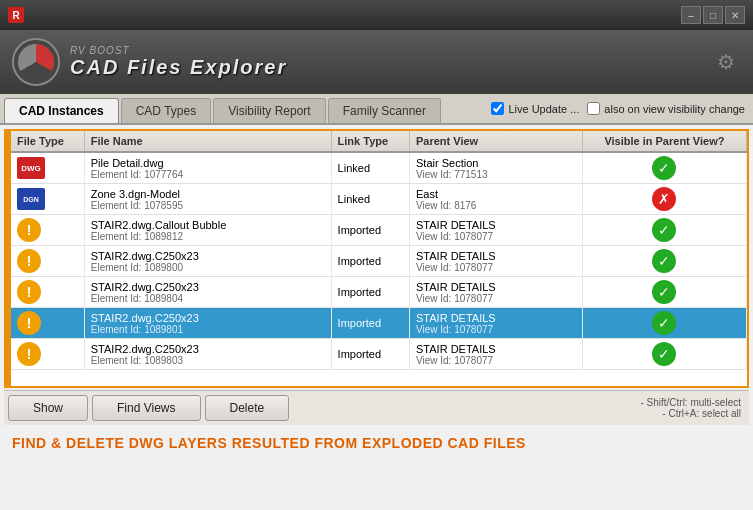  What do you see at coordinates (208, 298) in the screenshot?
I see `element-id: Element Id: 1089804` at bounding box center [208, 298].